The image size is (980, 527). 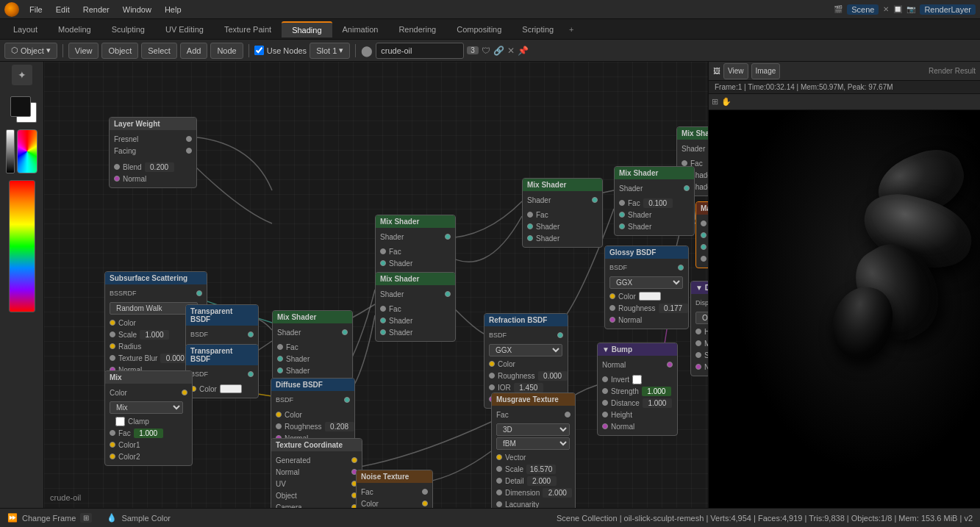 What do you see at coordinates (194, 51) in the screenshot?
I see `add-button: Add` at bounding box center [194, 51].